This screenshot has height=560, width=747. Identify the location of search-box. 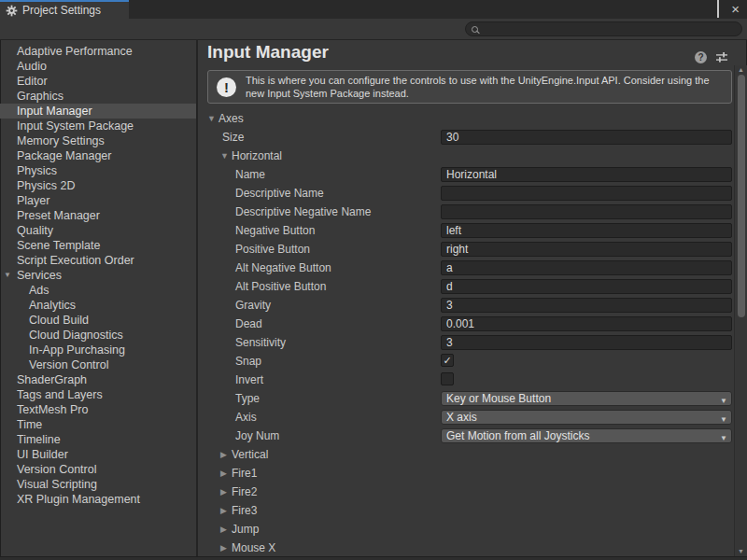
(603, 29).